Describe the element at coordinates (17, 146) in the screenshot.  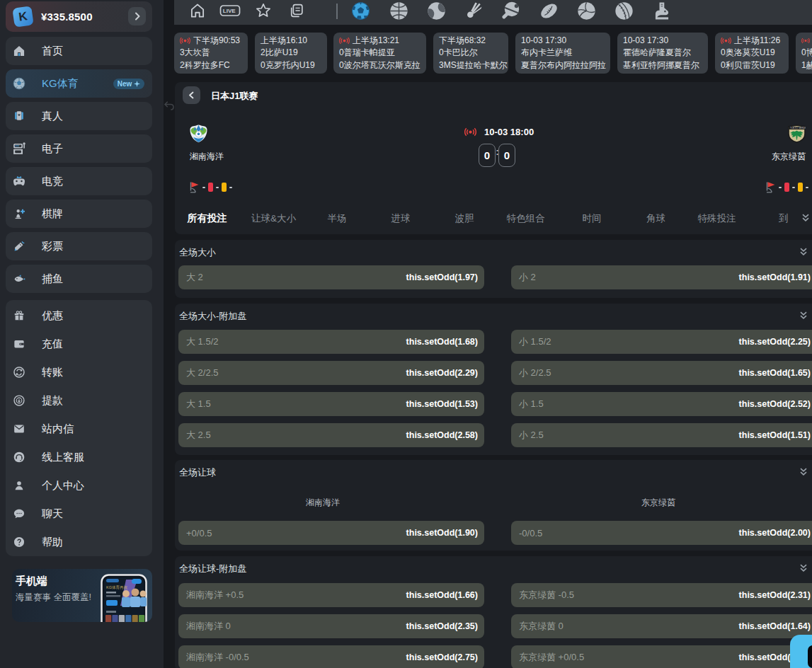
I see `svg-text: 777` at that location.